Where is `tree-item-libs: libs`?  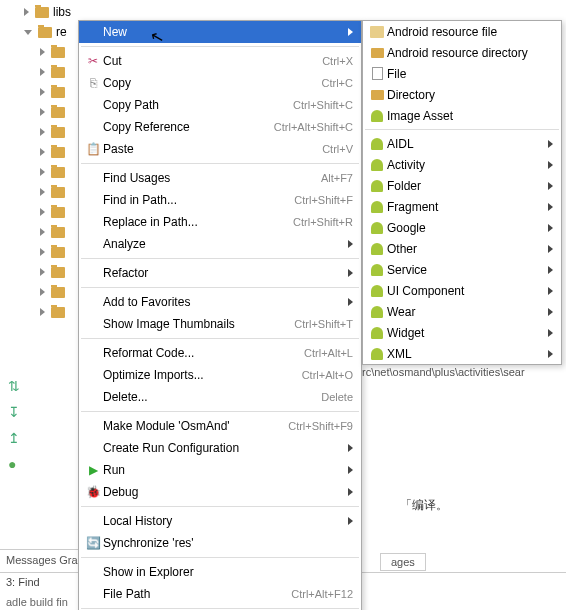
tree-item-libs: libs is located at coordinates (62, 12).